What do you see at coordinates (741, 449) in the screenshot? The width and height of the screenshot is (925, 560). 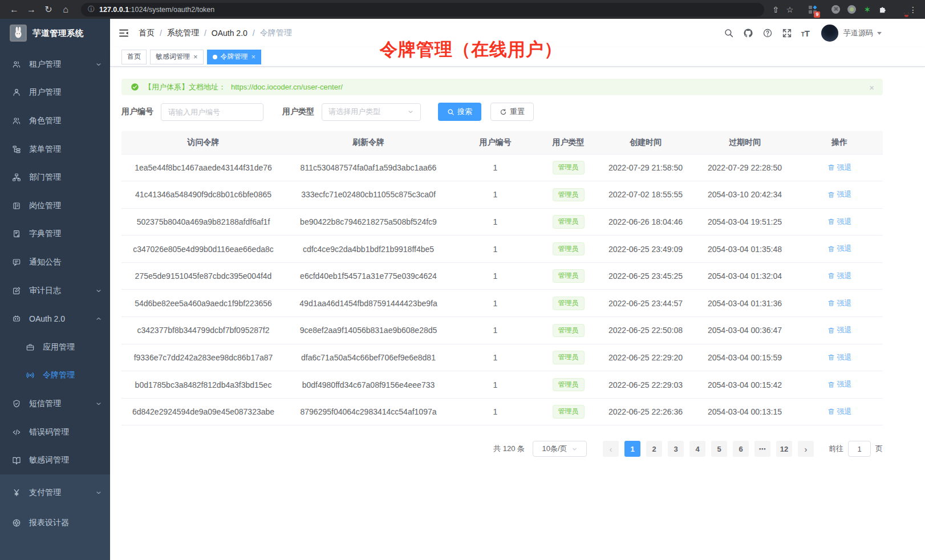 I see `page-button-6: 6` at bounding box center [741, 449].